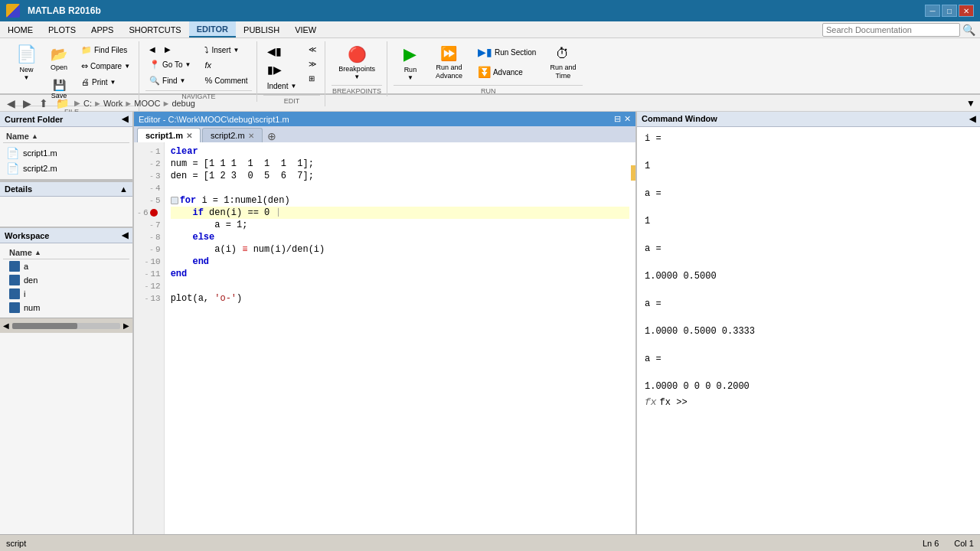 This screenshot has width=980, height=551. What do you see at coordinates (106, 66) in the screenshot?
I see `compare-button: ⇔ Compare ▼` at bounding box center [106, 66].